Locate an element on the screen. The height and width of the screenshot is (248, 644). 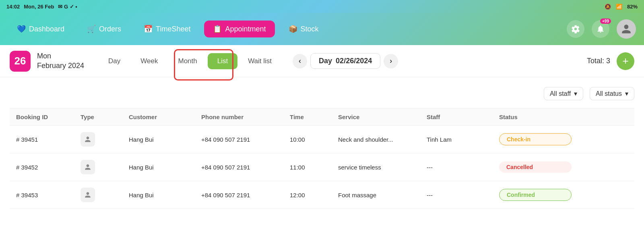
tab-day: Day is located at coordinates (114, 61).